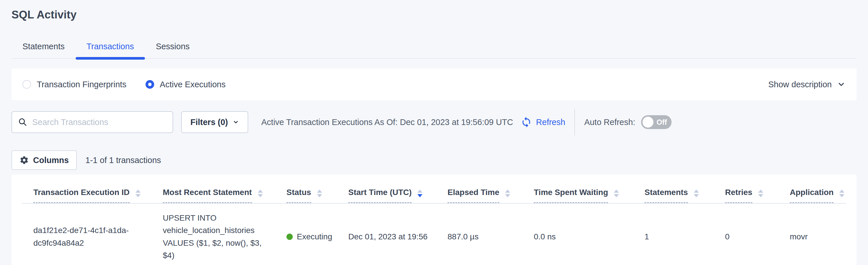  Describe the element at coordinates (27, 84) in the screenshot. I see `radio-unselected-icon` at that location.